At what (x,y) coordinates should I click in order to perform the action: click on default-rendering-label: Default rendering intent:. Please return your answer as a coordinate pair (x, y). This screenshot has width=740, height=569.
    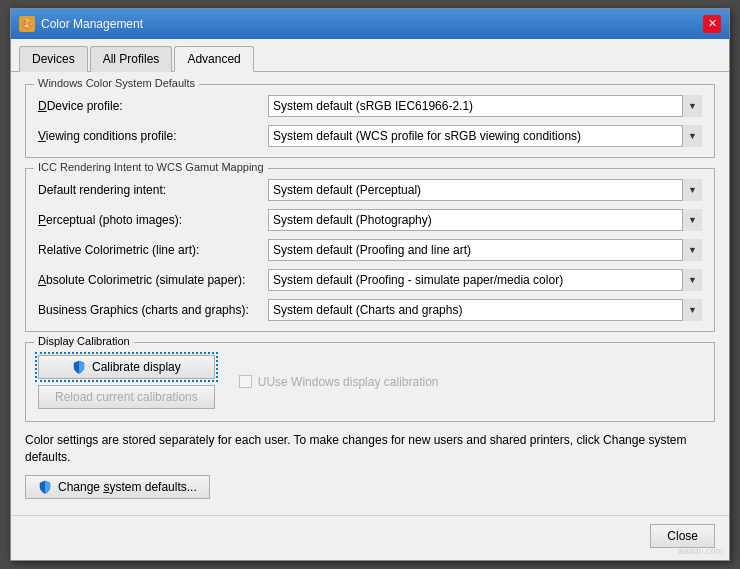
    Looking at the image, I should click on (153, 190).